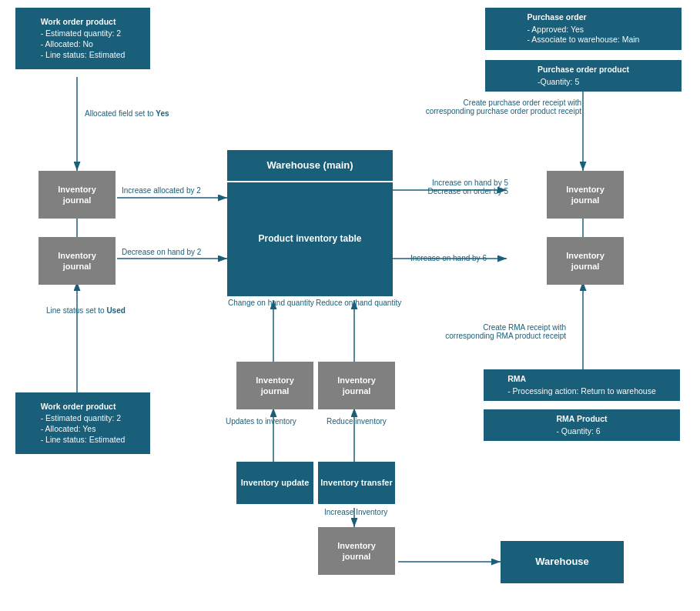 Image resolution: width=700 pixels, height=611 pixels. Describe the element at coordinates (310, 239) in the screenshot. I see `product-inventory-box: Product inventory table` at that location.